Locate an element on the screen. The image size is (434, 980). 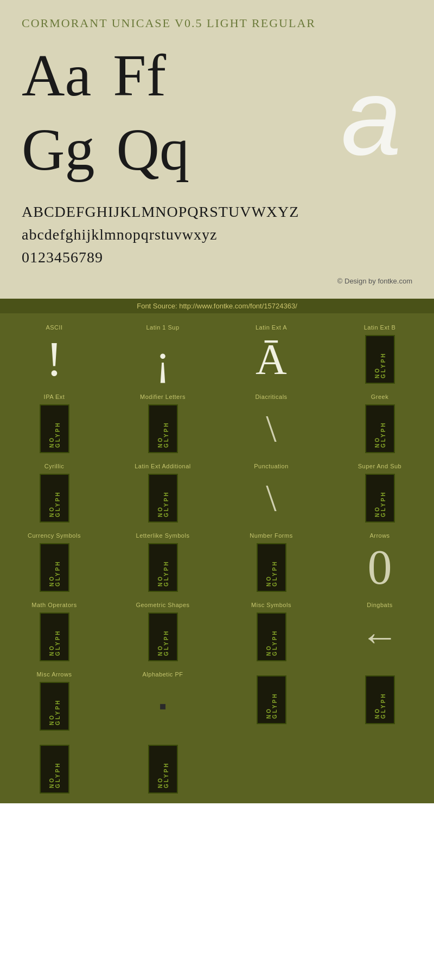
glyph-char-arrow: ← is located at coordinates (380, 637).